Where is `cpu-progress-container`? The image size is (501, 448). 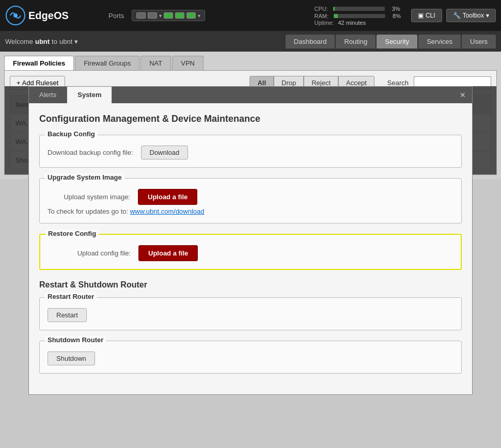
cpu-progress-container is located at coordinates (359, 9).